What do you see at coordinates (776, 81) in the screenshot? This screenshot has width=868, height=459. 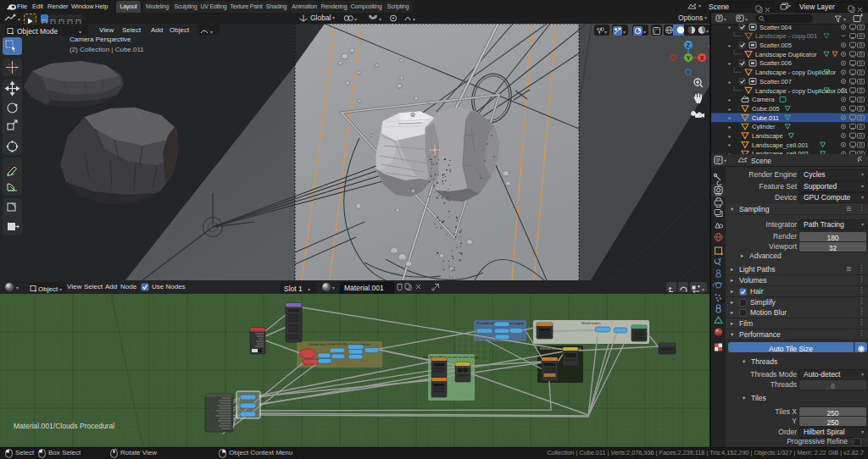 I see `svg-text: Scatter.007` at bounding box center [776, 81].